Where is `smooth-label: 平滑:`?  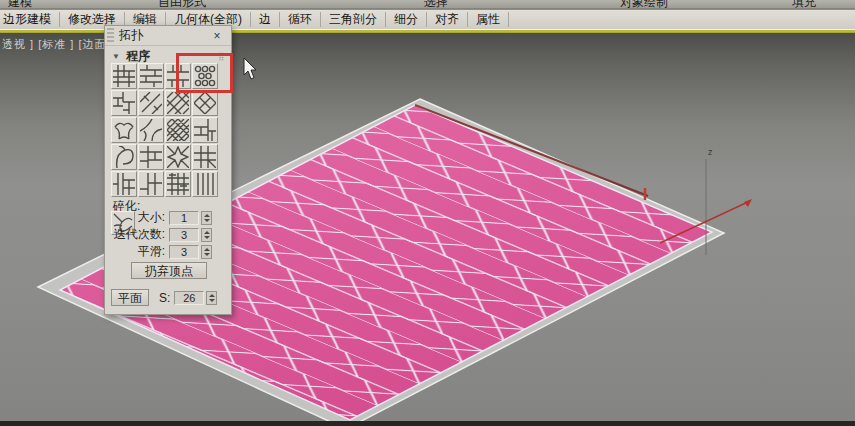 smooth-label: 平滑: is located at coordinates (138, 252).